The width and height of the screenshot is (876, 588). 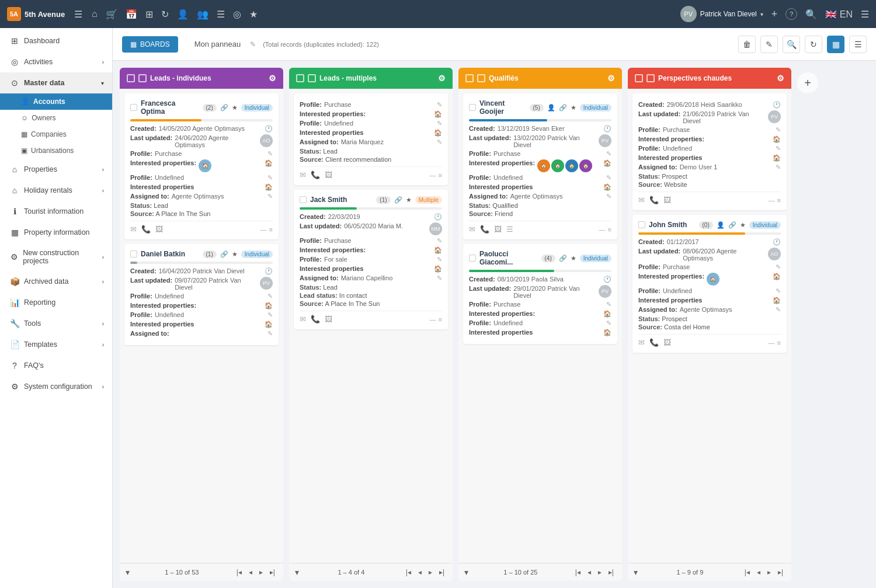 What do you see at coordinates (769, 44) in the screenshot?
I see `edit-button: ✎` at bounding box center [769, 44].